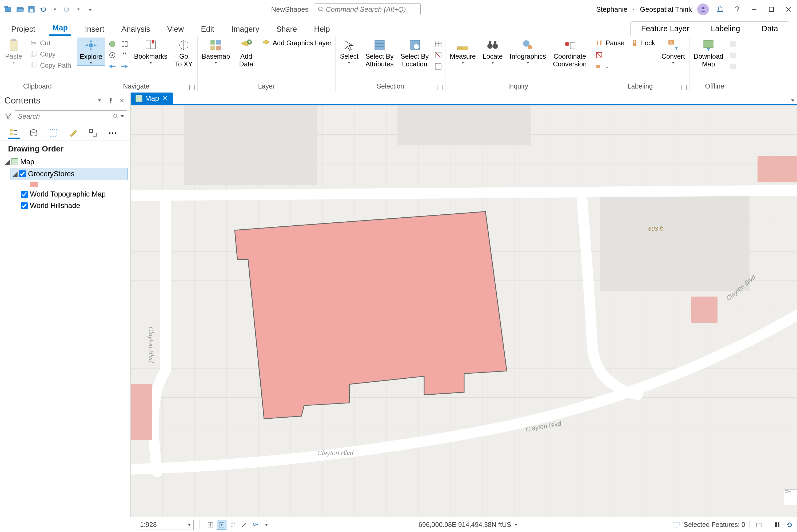 The height and width of the screenshot is (532, 797). What do you see at coordinates (210, 525) in the screenshot?
I see `snap-grid-icon` at bounding box center [210, 525].